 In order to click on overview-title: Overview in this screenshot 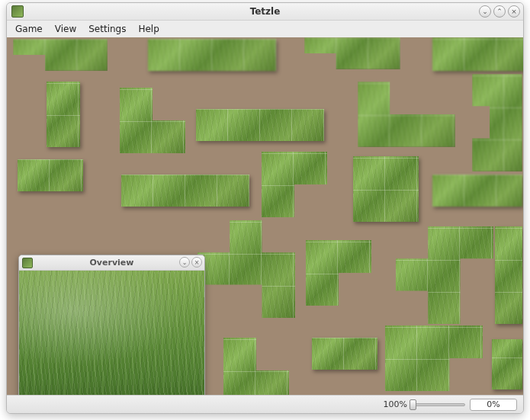, I will do `click(111, 262)`.